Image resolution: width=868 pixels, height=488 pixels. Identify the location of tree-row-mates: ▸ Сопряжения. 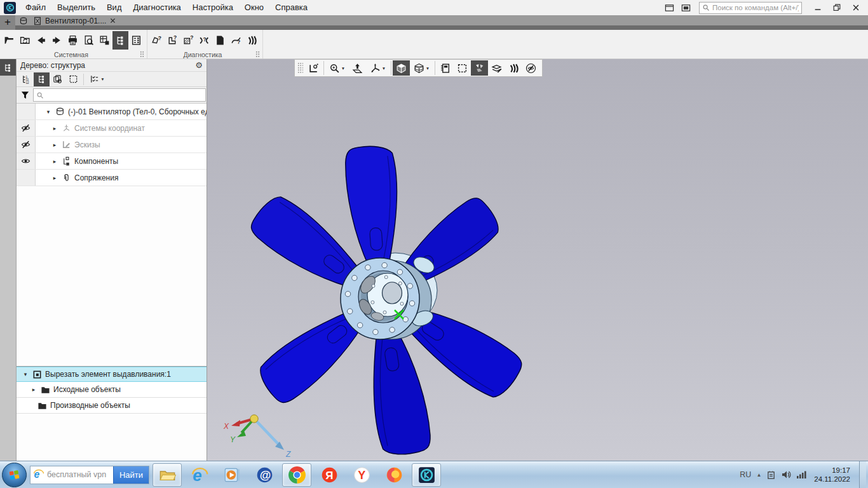
(112, 178).